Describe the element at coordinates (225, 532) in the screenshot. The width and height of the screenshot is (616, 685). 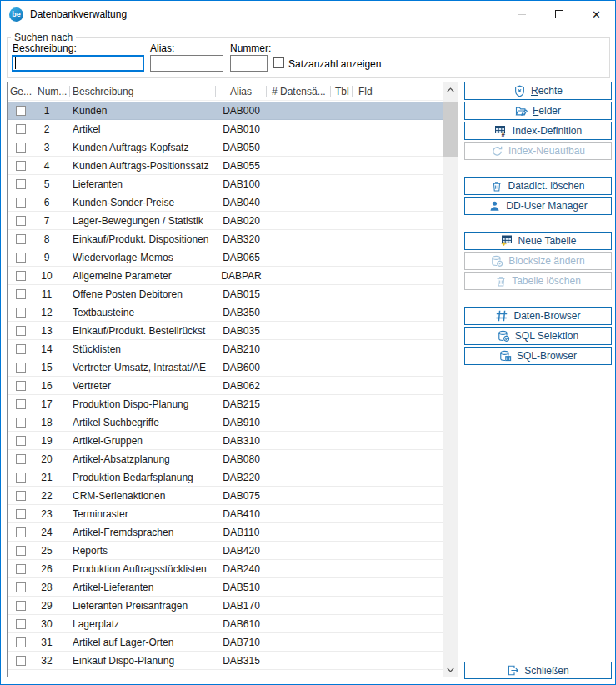
I see `table-row: 24Artikel-FremdsprachenDAB110` at that location.